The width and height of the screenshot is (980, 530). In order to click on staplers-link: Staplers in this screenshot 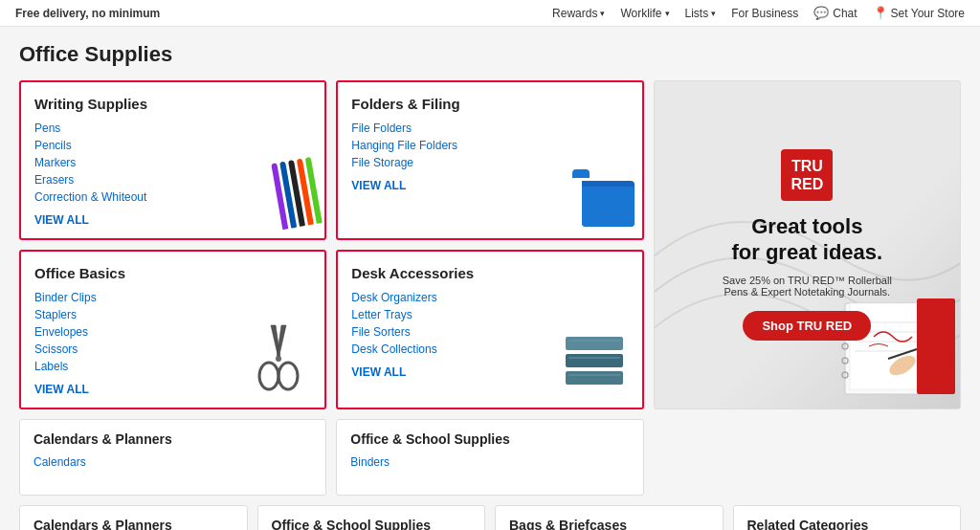, I will do `click(172, 315)`.